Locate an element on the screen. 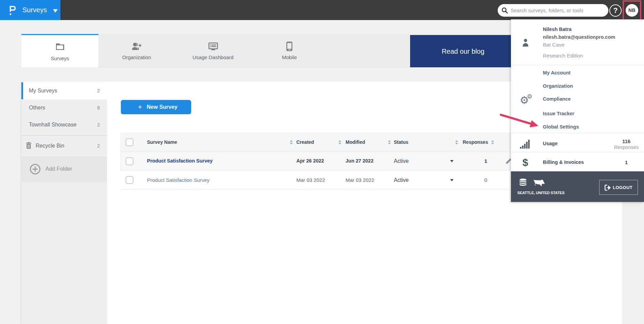 The image size is (644, 324). search-input is located at coordinates (557, 10).